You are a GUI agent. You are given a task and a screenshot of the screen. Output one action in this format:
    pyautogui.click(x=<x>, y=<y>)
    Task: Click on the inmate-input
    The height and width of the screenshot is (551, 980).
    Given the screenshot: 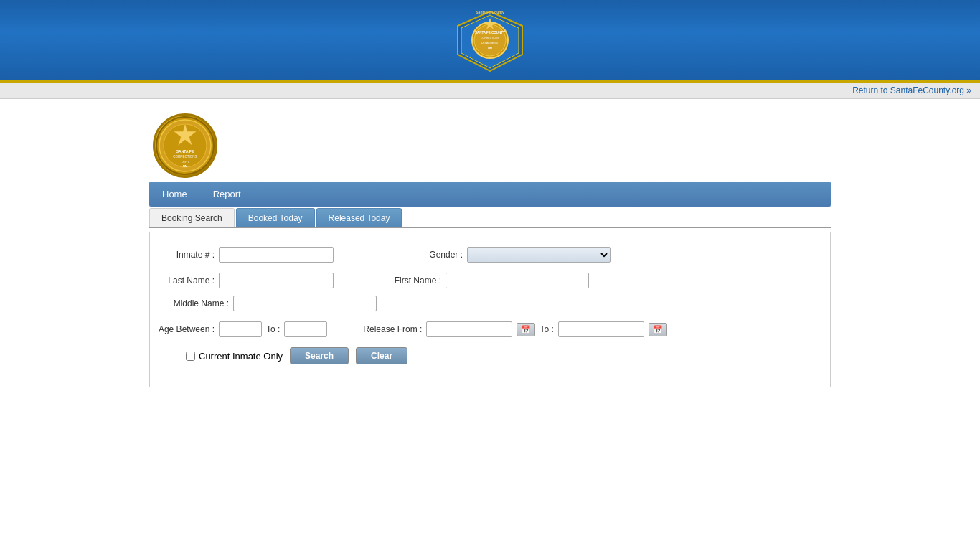 What is the action you would take?
    pyautogui.click(x=276, y=255)
    